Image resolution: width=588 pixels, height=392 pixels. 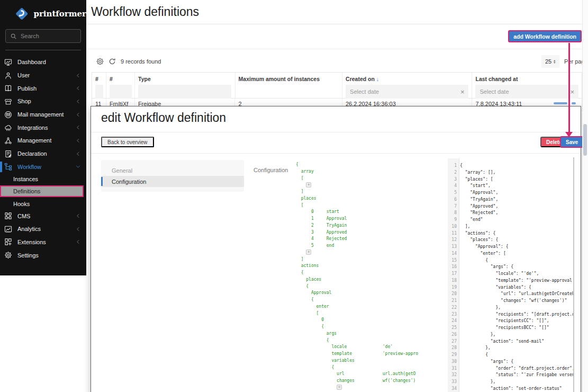 What do you see at coordinates (121, 85) in the screenshot?
I see `column-header-id: #` at bounding box center [121, 85].